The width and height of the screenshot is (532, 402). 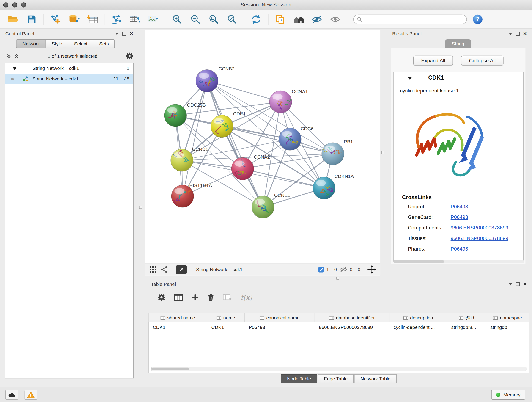 What do you see at coordinates (13, 19) in the screenshot?
I see `open-session-button` at bounding box center [13, 19].